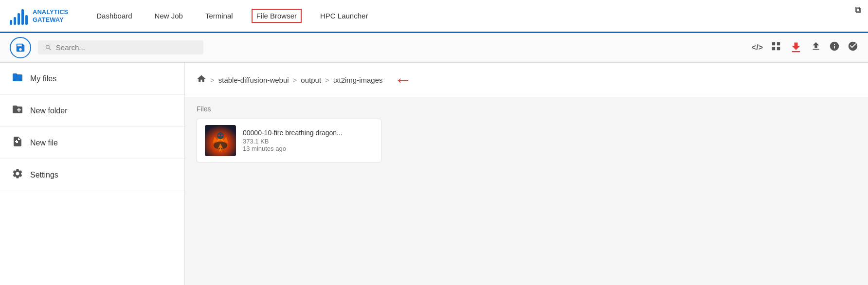 The image size is (868, 285). What do you see at coordinates (169, 16) in the screenshot?
I see `nav-new-job: New Job` at bounding box center [169, 16].